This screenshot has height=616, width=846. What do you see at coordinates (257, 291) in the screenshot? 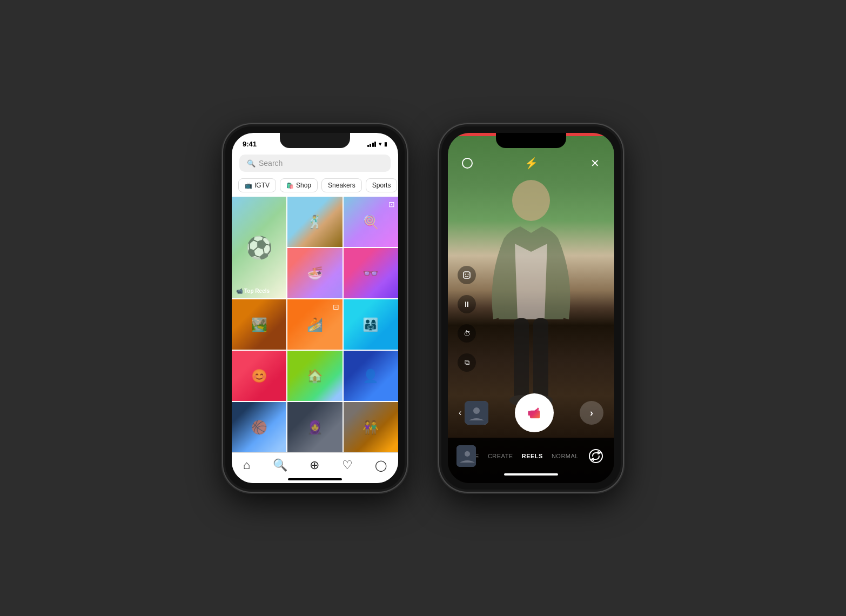
I see `top-reels-text: Top Reels` at bounding box center [257, 291].